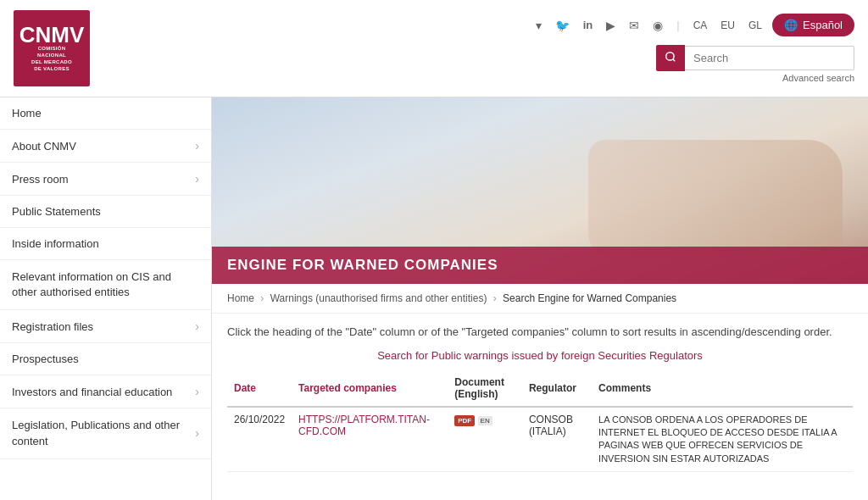  I want to click on logo-area: CNMV COMISIÓNNACIONALDEL MERCADODE VALOR…, so click(64, 48).